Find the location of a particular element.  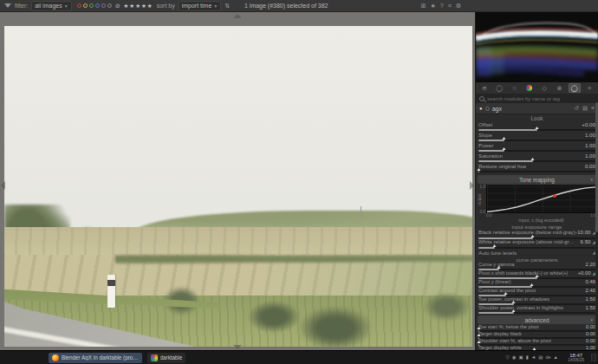

slider-slope: Slope1.00 is located at coordinates (537, 138).